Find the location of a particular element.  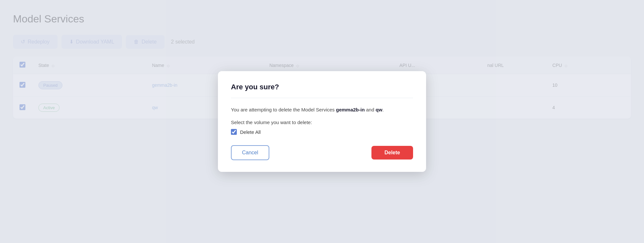

service2-name: qw is located at coordinates (379, 110).